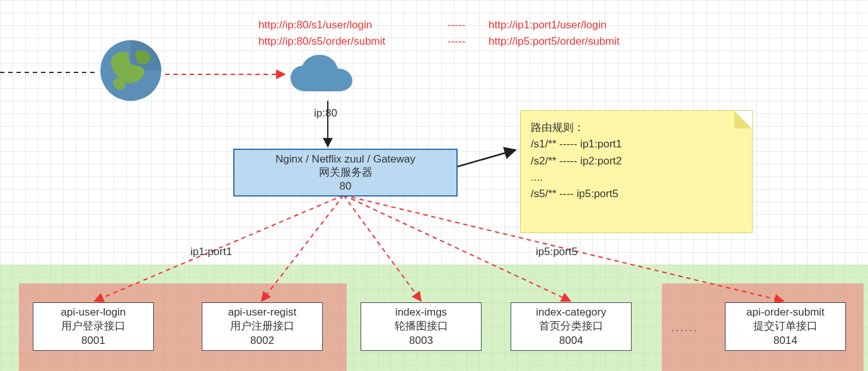 The height and width of the screenshot is (371, 868). I want to click on routing-rules-note: 路由规则： /s1/** ----- ip1:port1 /s2/** ----…, so click(637, 171).